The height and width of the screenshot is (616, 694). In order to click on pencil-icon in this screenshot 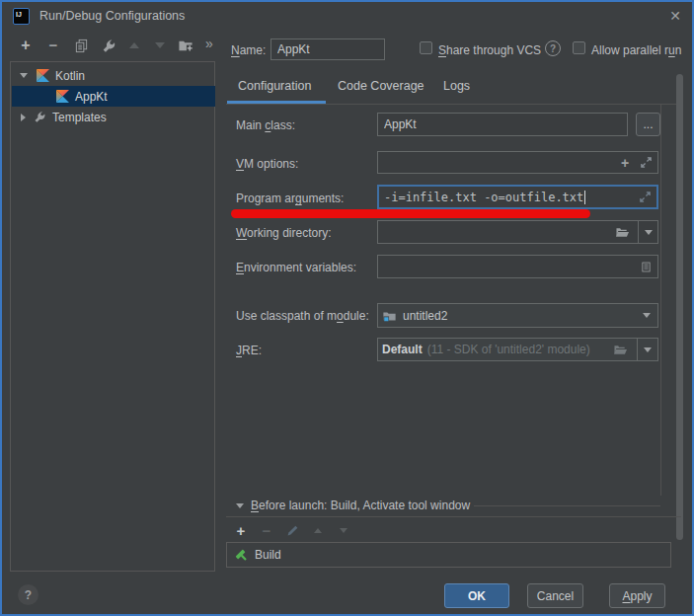, I will do `click(292, 531)`.